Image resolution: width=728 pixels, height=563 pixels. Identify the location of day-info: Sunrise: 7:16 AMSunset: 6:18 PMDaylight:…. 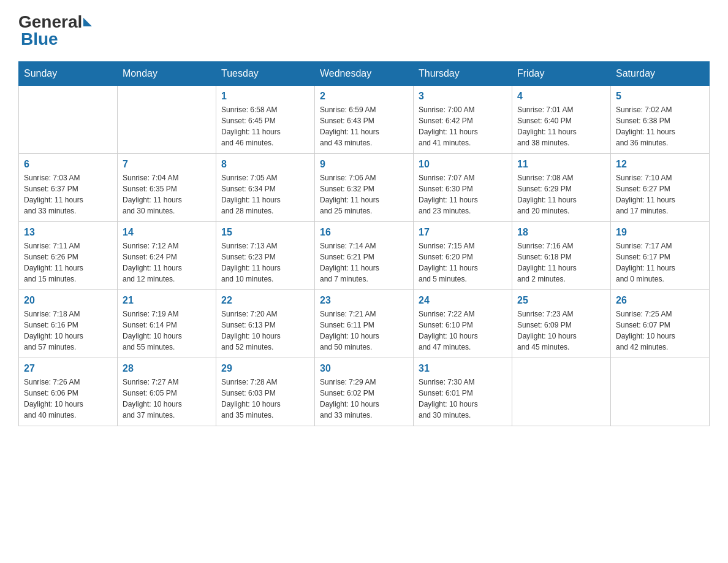
(561, 262).